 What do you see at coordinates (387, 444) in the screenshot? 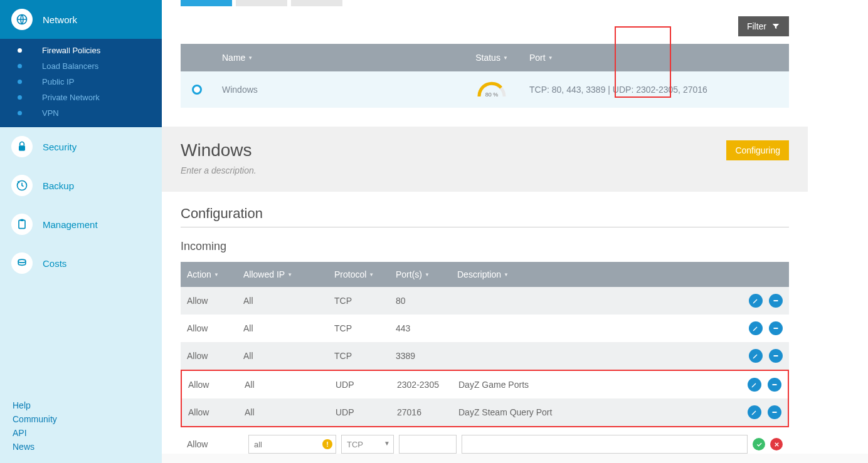
I see `chevron-down-icon: ▼` at bounding box center [387, 444].